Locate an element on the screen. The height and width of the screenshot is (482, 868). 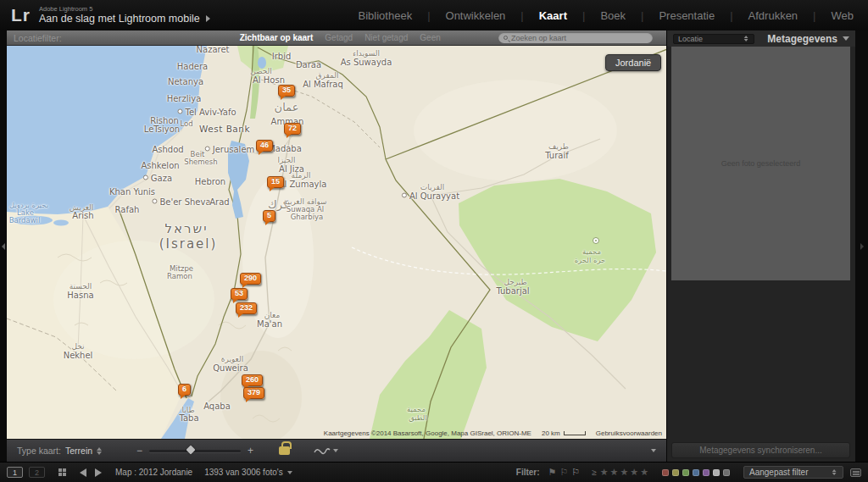
metadata-panel-title: Metagegevens is located at coordinates (802, 39).